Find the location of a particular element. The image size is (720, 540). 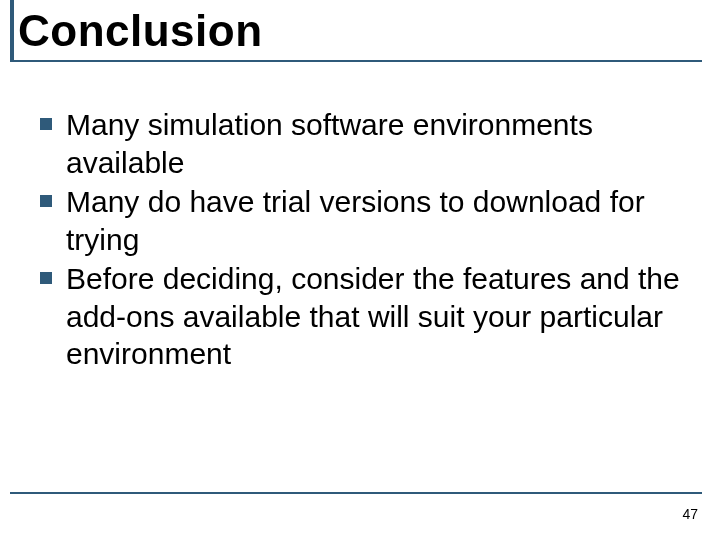

left-accent-bar is located at coordinates (12, 30).